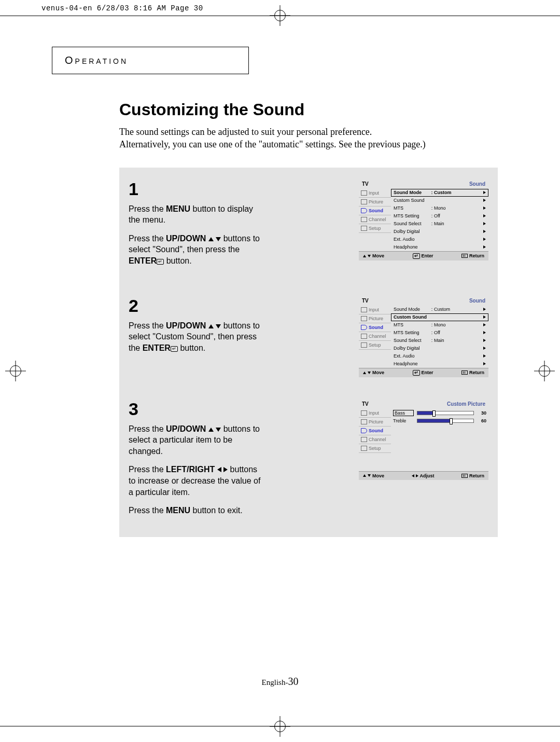  I want to click on step-3: 3 Press the UP/DOWN buttons to select a …, so click(309, 461).